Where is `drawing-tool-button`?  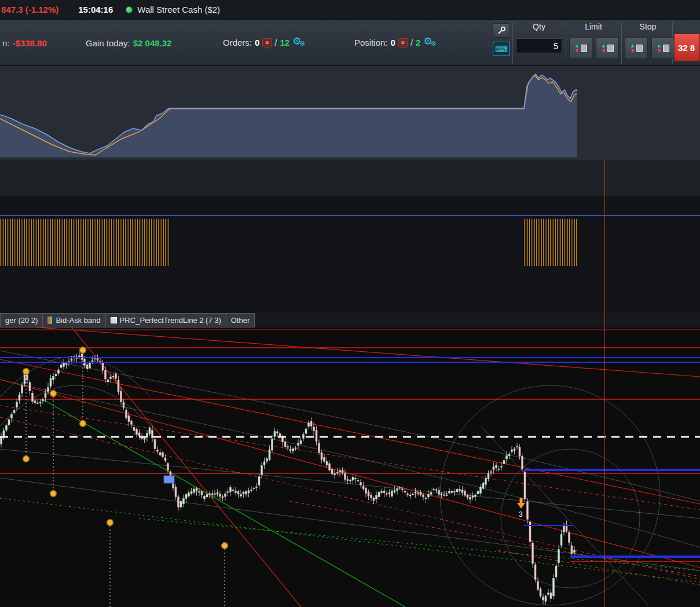 drawing-tool-button is located at coordinates (501, 30).